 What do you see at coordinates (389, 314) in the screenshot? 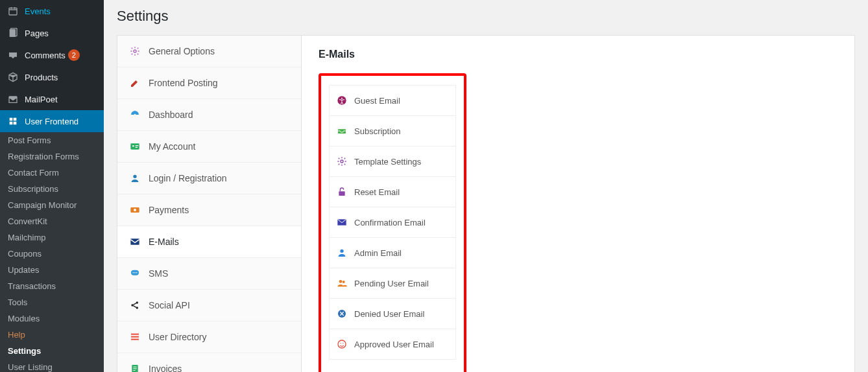
I see `email-item-label: Denied User Email` at bounding box center [389, 314].